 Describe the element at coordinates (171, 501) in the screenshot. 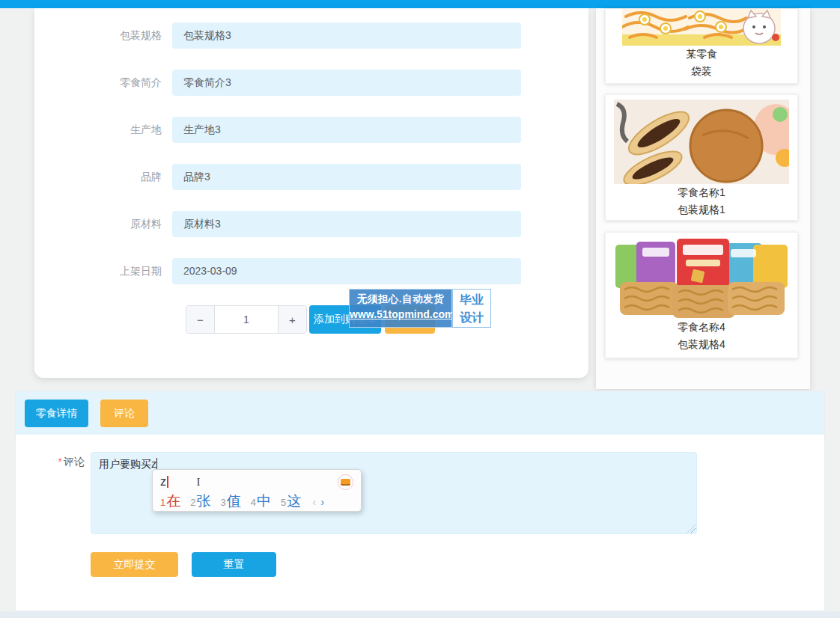

I see `ime-candidate-1: 1在` at that location.